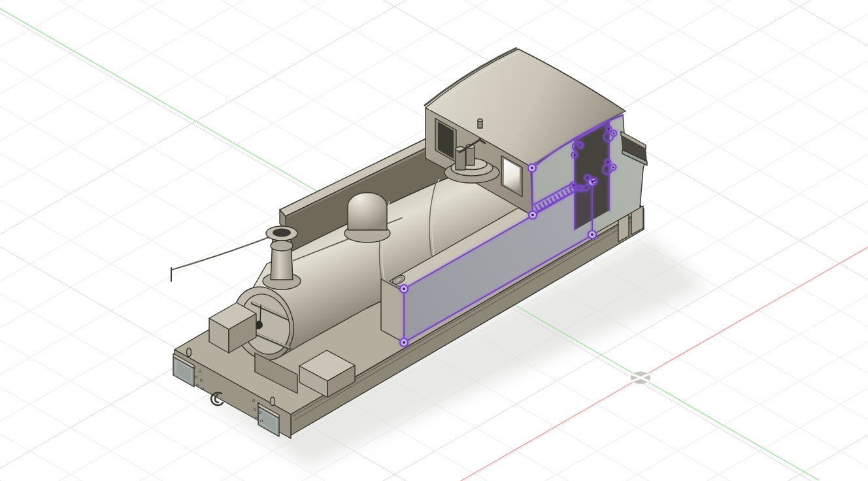 This screenshot has width=868, height=481. What do you see at coordinates (641, 378) in the screenshot?
I see `origin-marker` at bounding box center [641, 378].